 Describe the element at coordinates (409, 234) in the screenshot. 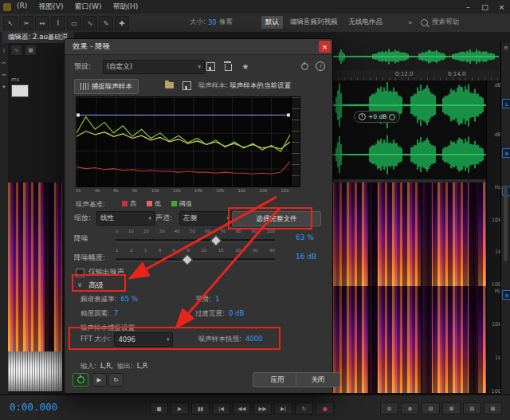

I see `spectrogram-lane-left` at that location.